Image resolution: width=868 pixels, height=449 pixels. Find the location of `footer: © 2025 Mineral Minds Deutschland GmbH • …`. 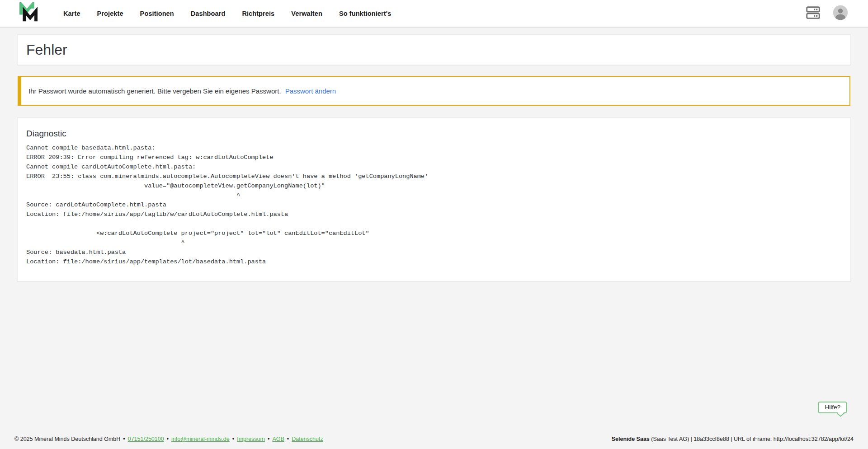

footer: © 2025 Mineral Minds Deutschland GmbH • … is located at coordinates (434, 439).